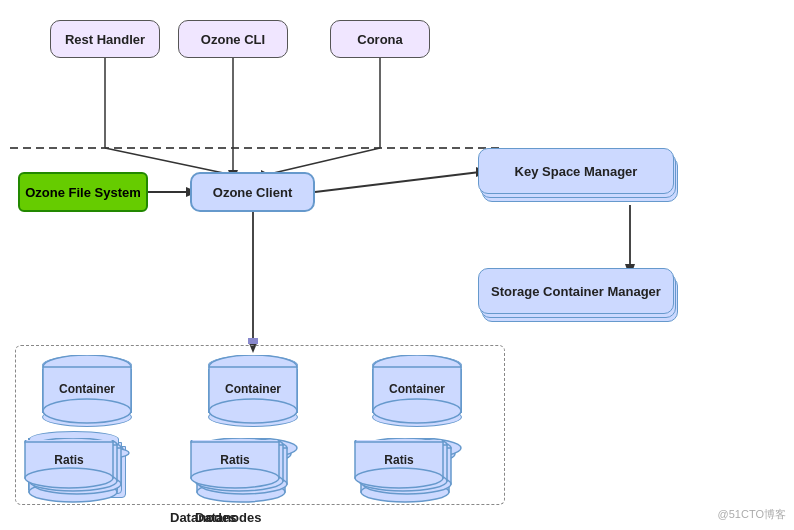 The image size is (794, 530). What do you see at coordinates (380, 39) in the screenshot?
I see `corona-box: Corona` at bounding box center [380, 39].